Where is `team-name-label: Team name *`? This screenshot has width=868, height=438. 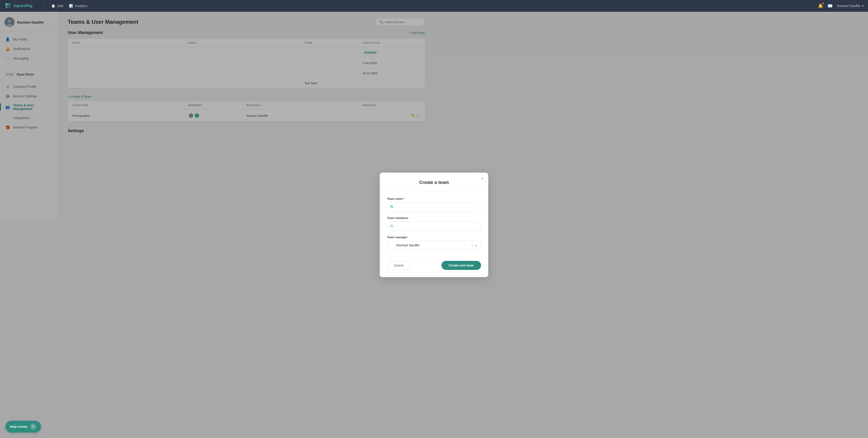 team-name-label: Team name * is located at coordinates (410, 199).